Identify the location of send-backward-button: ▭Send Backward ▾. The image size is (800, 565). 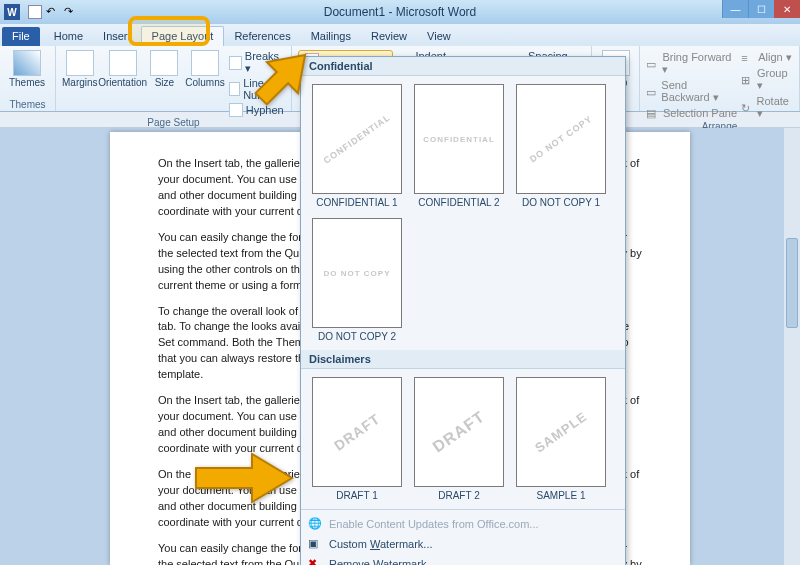
(692, 92).